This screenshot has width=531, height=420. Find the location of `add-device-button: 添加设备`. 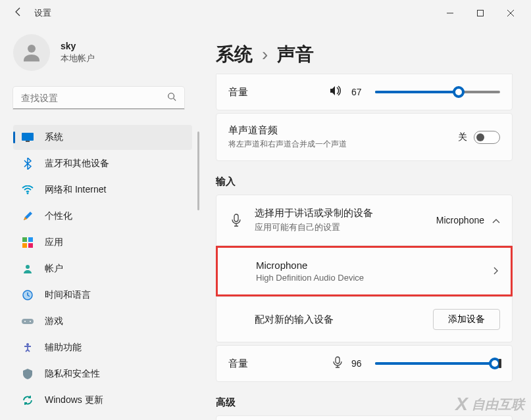

add-device-button: 添加设备 is located at coordinates (467, 319).